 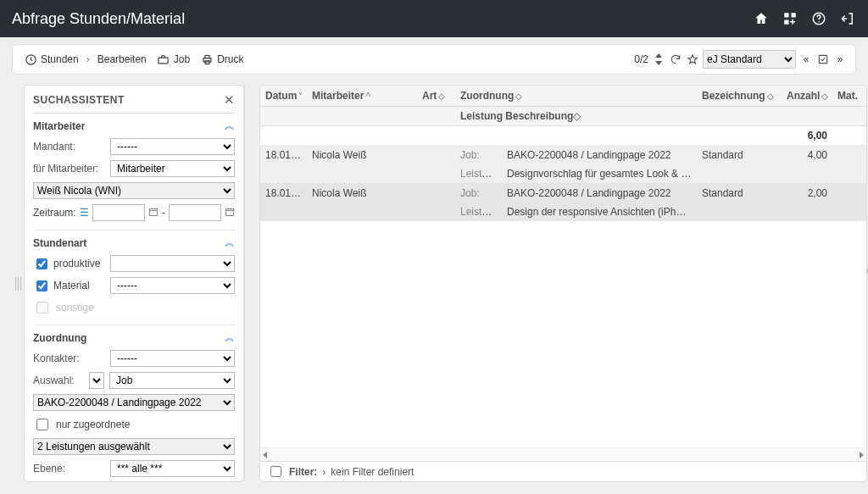 What do you see at coordinates (848, 19) in the screenshot?
I see `logout-icon` at bounding box center [848, 19].